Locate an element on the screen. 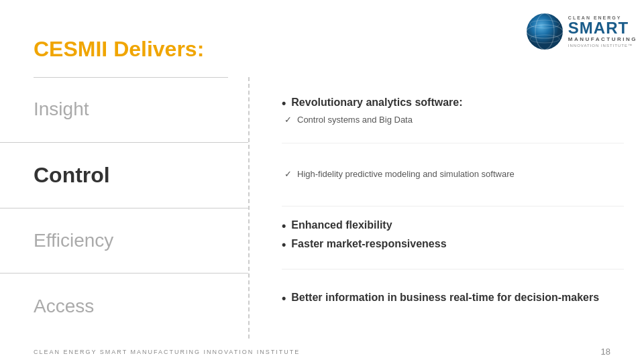 Image resolution: width=644 pixels, height=362 pixels. badge-smart: SMART is located at coordinates (598, 28).